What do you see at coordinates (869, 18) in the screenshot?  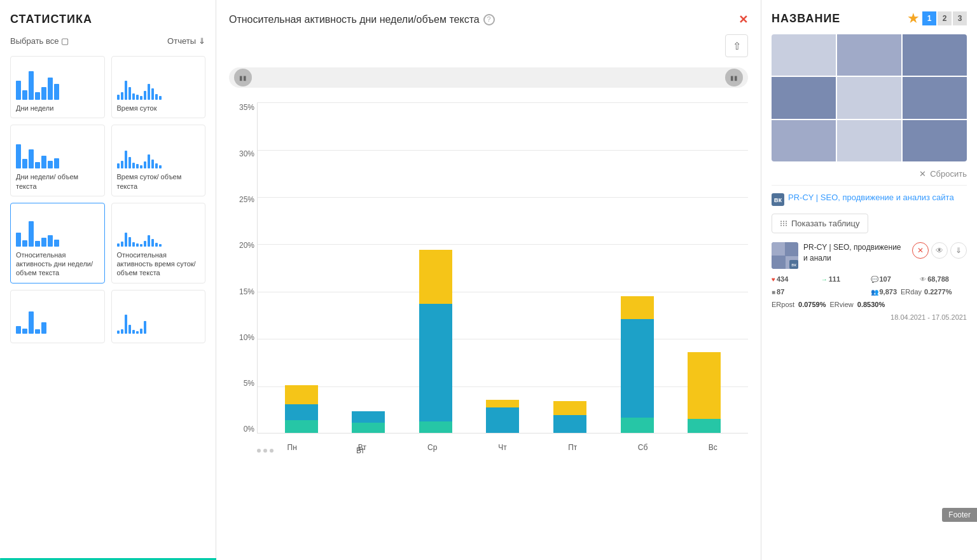 I see `right-panel-header: НАЗВАНИЕ ★ 1 2 3` at bounding box center [869, 18].